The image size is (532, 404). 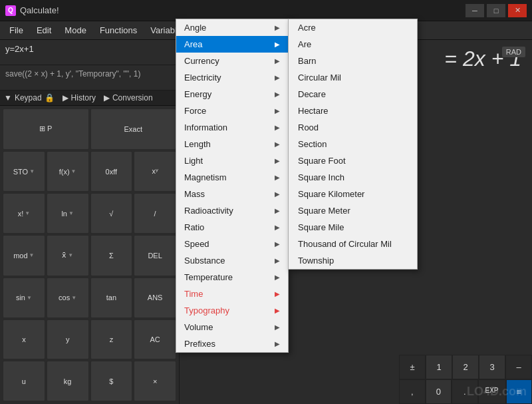 What do you see at coordinates (11, 11) in the screenshot?
I see `app-icon: Q` at bounding box center [11, 11].